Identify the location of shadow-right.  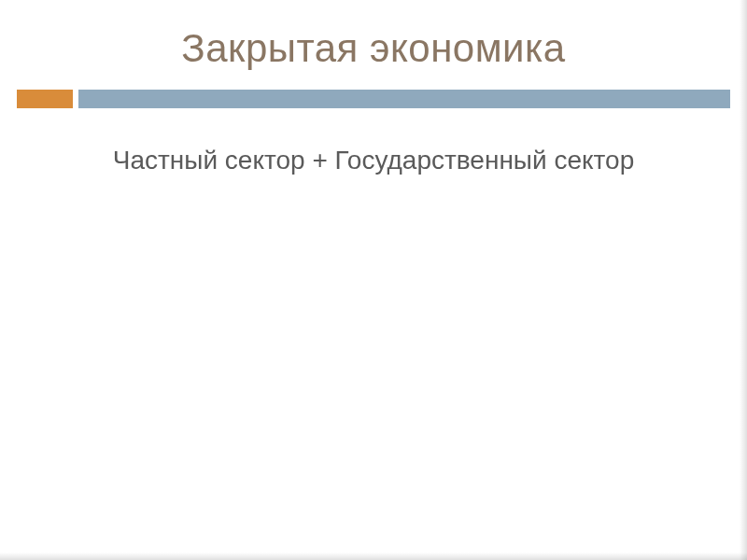
(743, 280).